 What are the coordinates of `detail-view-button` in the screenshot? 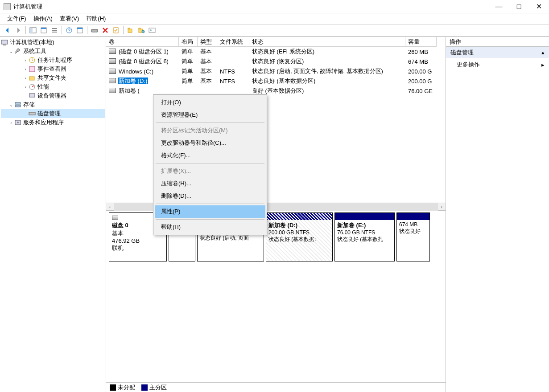 It's located at (54, 30).